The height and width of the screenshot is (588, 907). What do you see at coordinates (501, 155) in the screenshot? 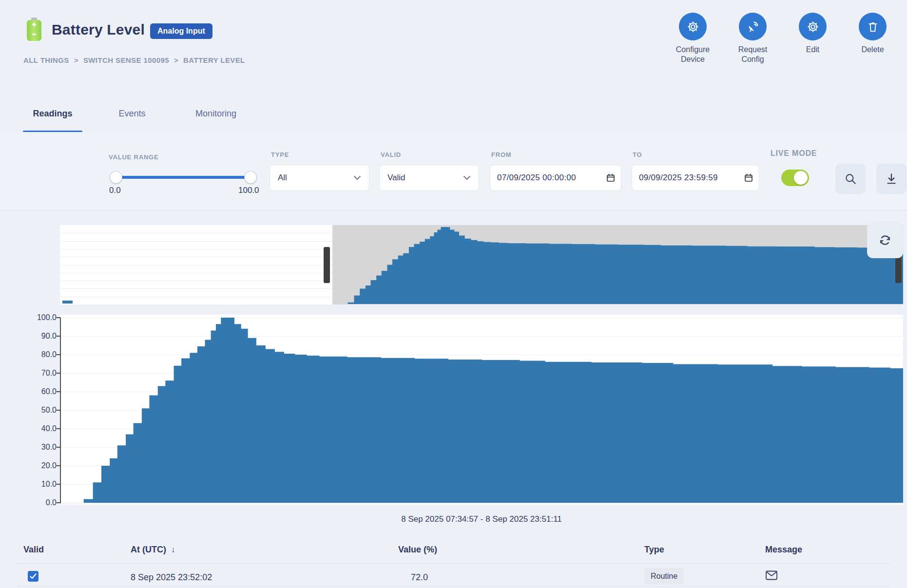
I see `from-label: FROM` at bounding box center [501, 155].